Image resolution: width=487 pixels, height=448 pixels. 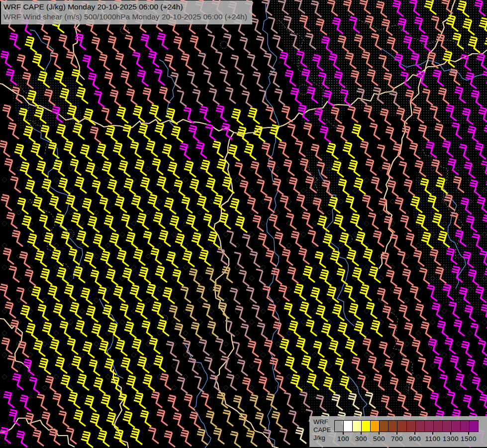 What do you see at coordinates (322, 430) in the screenshot?
I see `legend-param-label: CAPE` at bounding box center [322, 430].